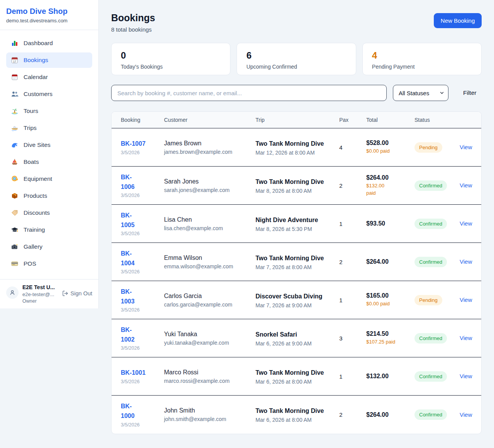  What do you see at coordinates (49, 60) in the screenshot?
I see `sidebar-item-bookings: 17Bookings` at bounding box center [49, 60].